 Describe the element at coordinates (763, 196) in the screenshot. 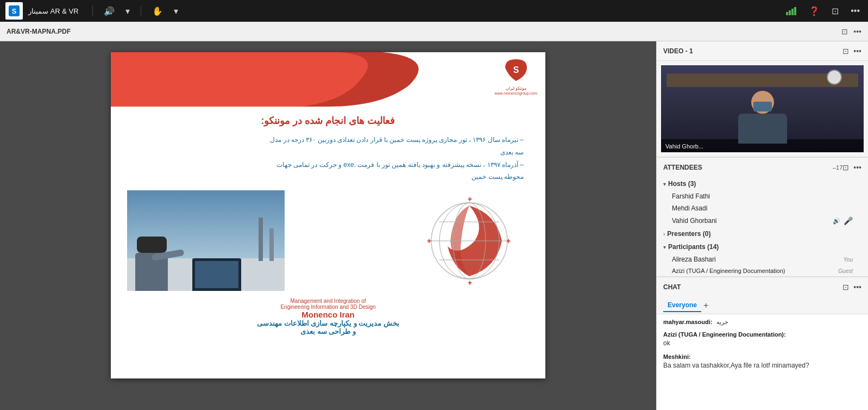

I see `attendee-name-farshid: Farshid Fathi` at that location.